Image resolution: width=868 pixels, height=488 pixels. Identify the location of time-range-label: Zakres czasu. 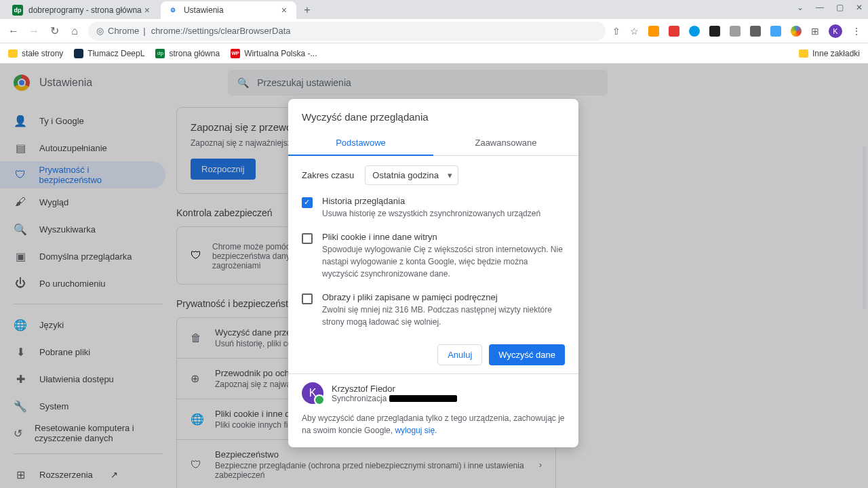
(328, 175).